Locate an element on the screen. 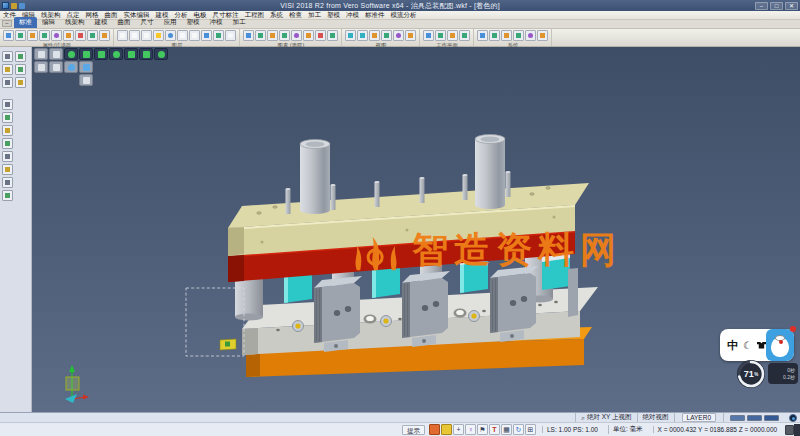  menu-system: 系统 is located at coordinates (276, 16).